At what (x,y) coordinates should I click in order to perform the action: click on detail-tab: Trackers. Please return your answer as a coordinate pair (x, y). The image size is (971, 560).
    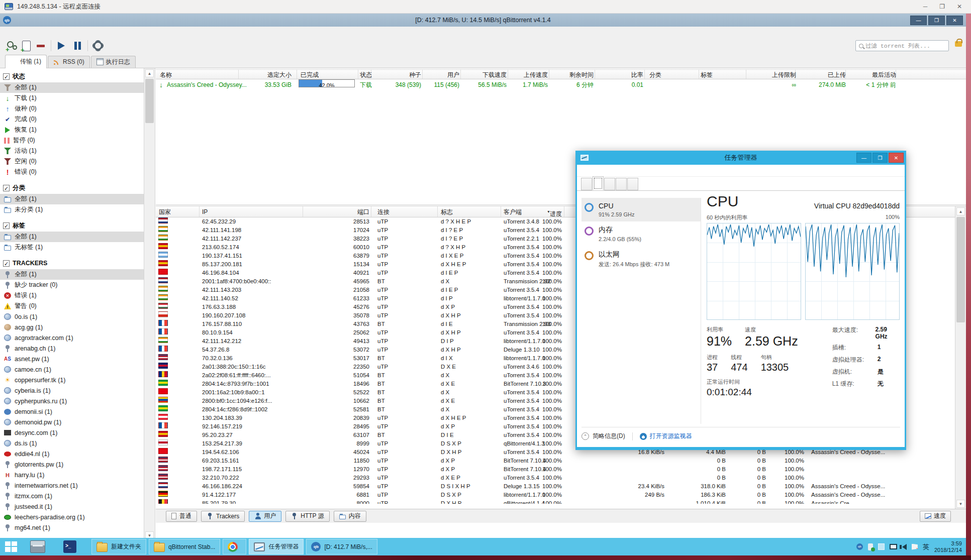
    Looking at the image, I should click on (223, 516).